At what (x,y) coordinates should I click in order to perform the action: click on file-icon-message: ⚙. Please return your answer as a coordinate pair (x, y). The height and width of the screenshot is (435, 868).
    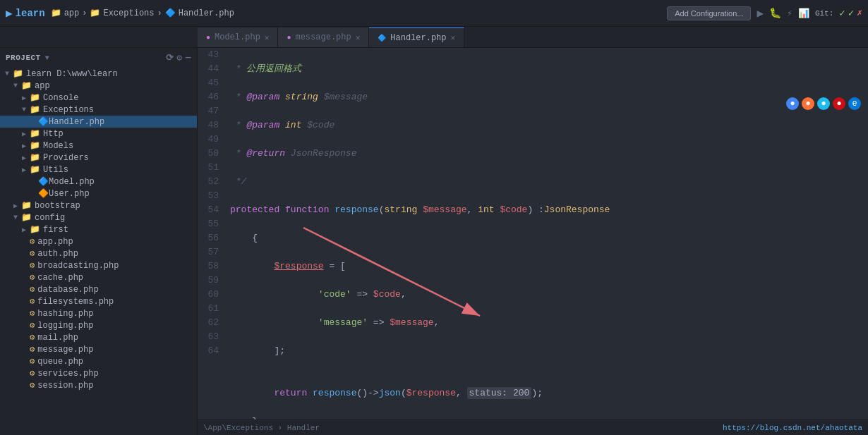
    Looking at the image, I should click on (32, 350).